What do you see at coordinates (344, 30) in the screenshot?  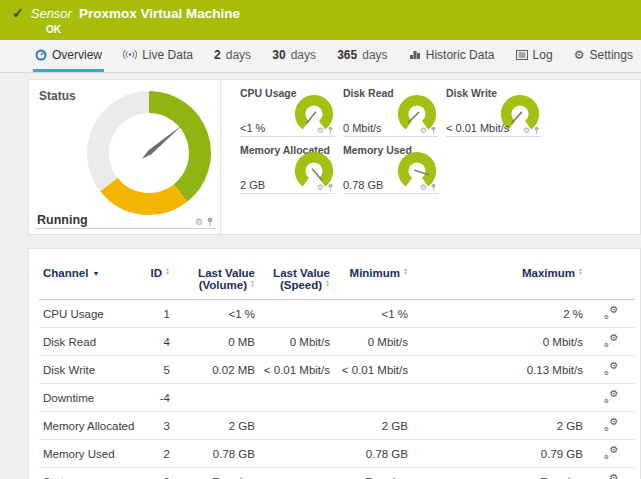 I see `sensor-status-badge: OK` at bounding box center [344, 30].